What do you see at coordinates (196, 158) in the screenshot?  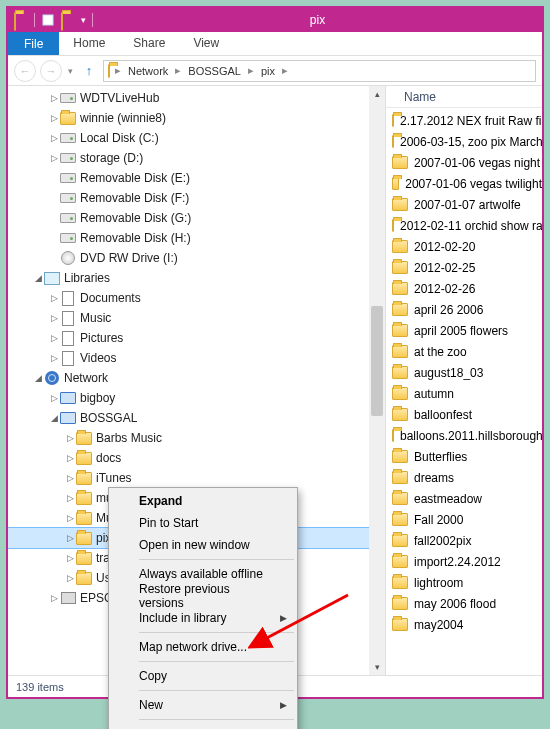 I see `tree-item: ▷storage (D:)` at bounding box center [196, 158].